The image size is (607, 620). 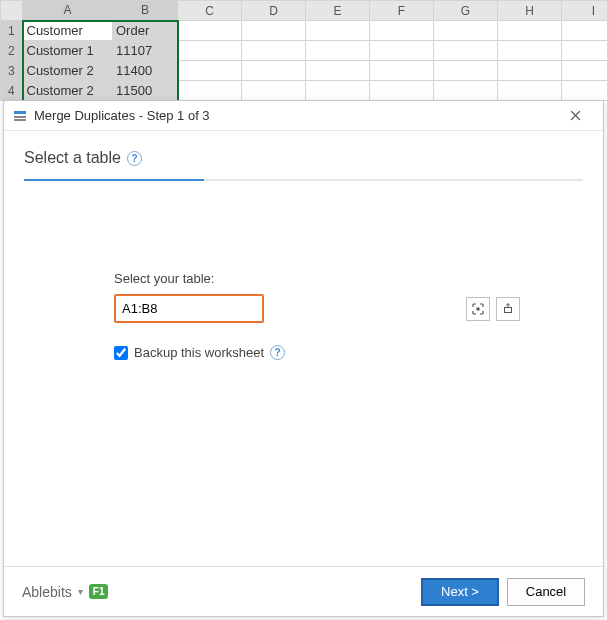 I want to click on col-header-E: E, so click(x=338, y=11).